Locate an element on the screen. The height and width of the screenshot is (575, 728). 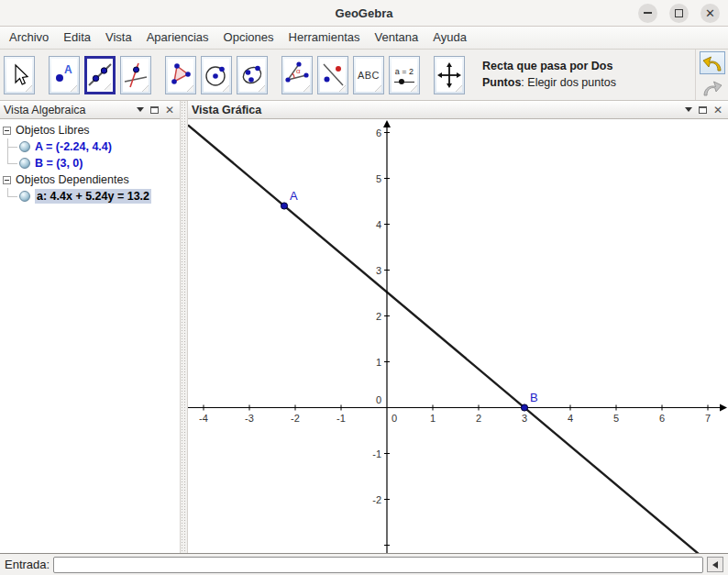
reflect-tool is located at coordinates (333, 75).